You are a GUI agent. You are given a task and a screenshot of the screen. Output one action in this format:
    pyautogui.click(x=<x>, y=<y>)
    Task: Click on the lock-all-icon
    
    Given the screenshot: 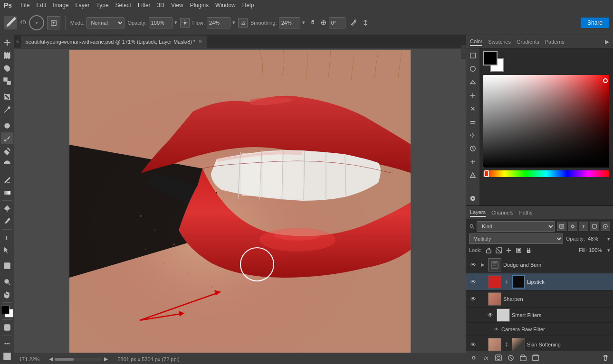 What is the action you would take?
    pyautogui.click(x=528, y=250)
    